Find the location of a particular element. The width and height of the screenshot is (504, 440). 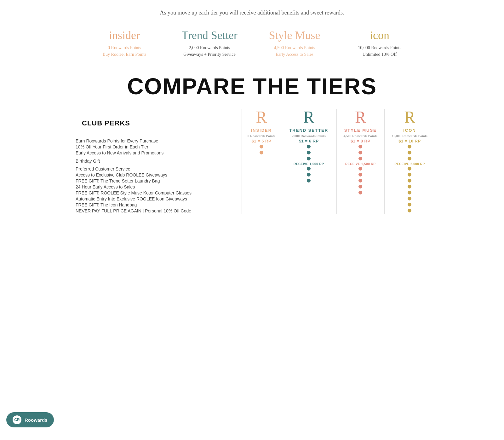

perk-row-4: Preferred Customer Service is located at coordinates (252, 169).